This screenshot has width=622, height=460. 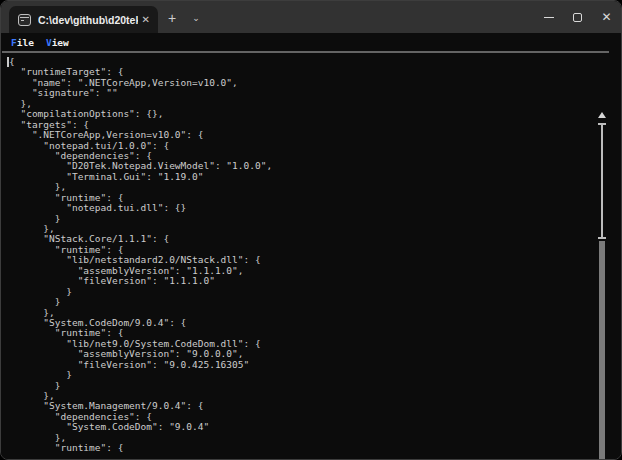 What do you see at coordinates (602, 181) in the screenshot?
I see `scrollbar-thumb` at bounding box center [602, 181].